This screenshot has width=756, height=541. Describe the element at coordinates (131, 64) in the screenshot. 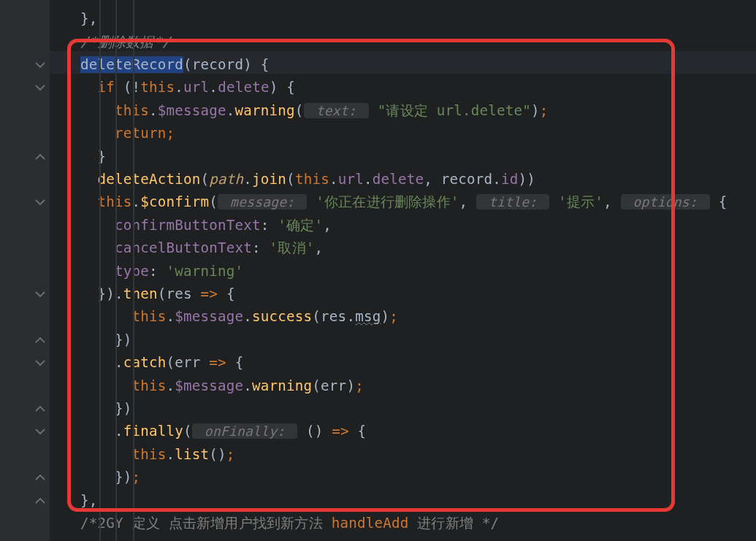

I see `token-sel: deleteRecord` at that location.